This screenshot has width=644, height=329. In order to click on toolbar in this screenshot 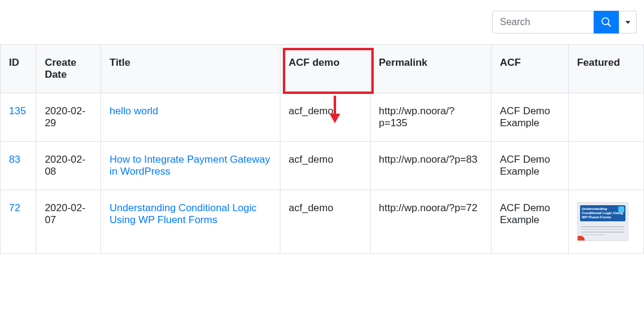, I will do `click(322, 22)`.